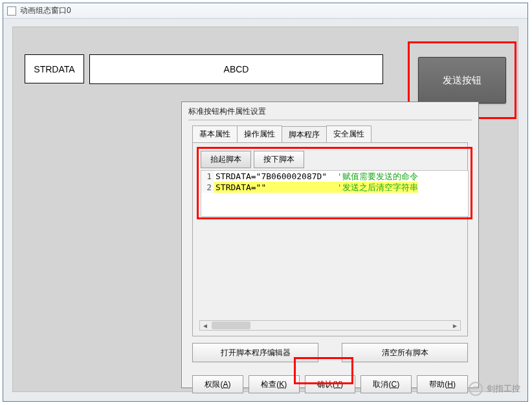 The width and height of the screenshot is (532, 405). What do you see at coordinates (208, 176) in the screenshot?
I see `line-number: 1` at bounding box center [208, 176].